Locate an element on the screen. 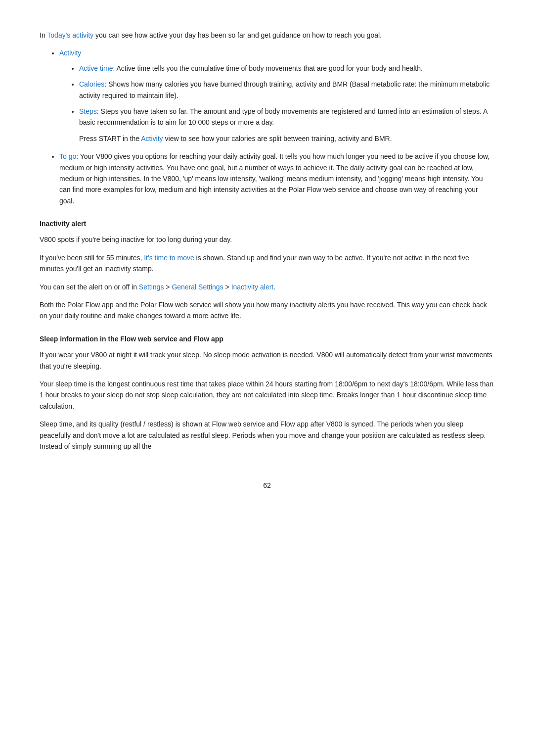 The width and height of the screenshot is (534, 756). to-go-link: To go is located at coordinates (68, 156).